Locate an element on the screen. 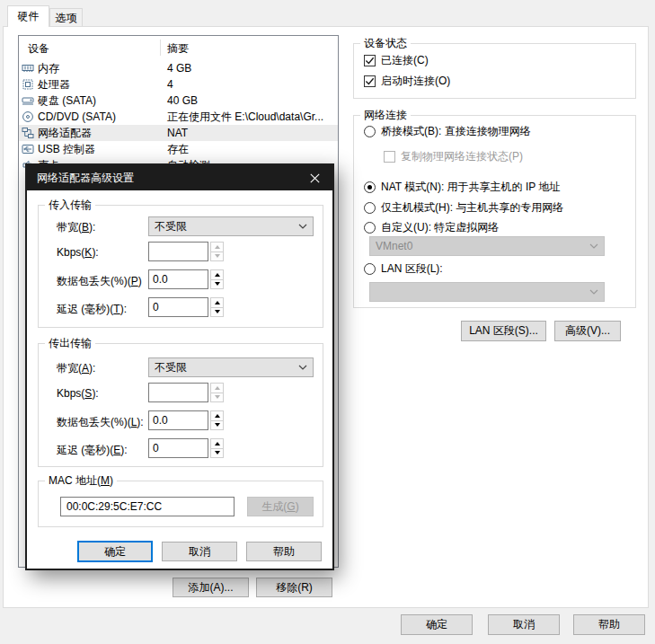 This screenshot has width=655, height=644. ok-button: 确定 is located at coordinates (437, 625).